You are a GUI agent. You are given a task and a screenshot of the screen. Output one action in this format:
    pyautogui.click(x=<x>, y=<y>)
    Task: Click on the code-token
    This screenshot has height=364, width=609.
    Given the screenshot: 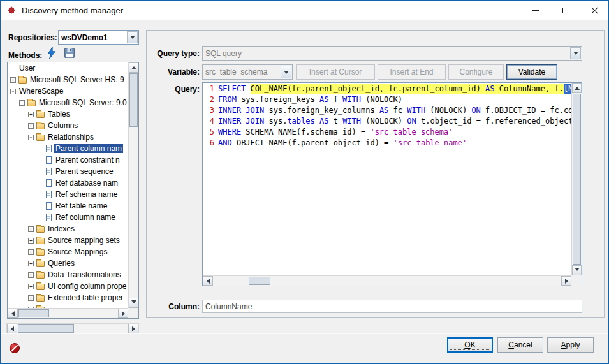 What is the action you would take?
    pyautogui.click(x=318, y=121)
    